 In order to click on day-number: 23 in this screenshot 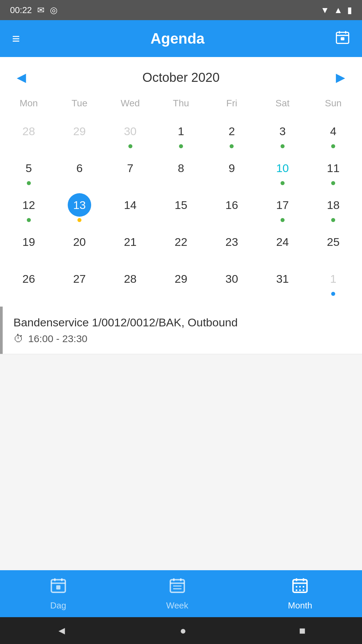, I will do `click(232, 242)`.